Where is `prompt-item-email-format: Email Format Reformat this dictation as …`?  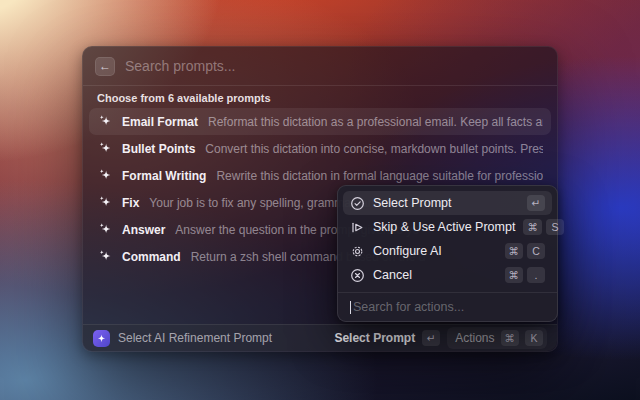
prompt-item-email-format: Email Format Reformat this dictation as … is located at coordinates (320, 122).